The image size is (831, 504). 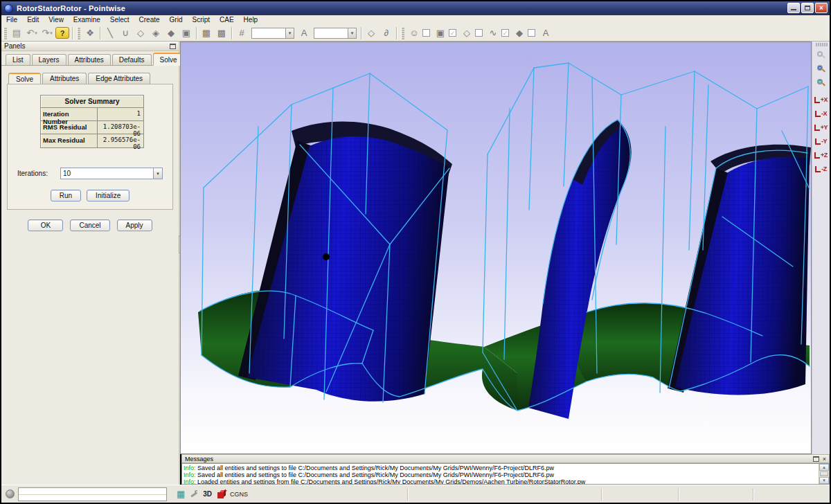 I want to click on show-connectors-button: ∿, so click(x=493, y=33).